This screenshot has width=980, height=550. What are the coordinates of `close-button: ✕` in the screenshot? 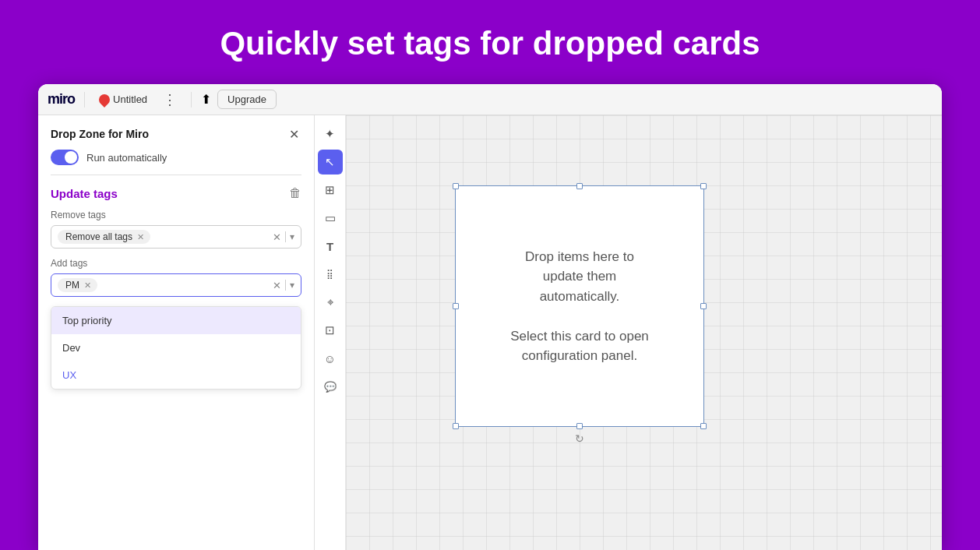 It's located at (294, 134).